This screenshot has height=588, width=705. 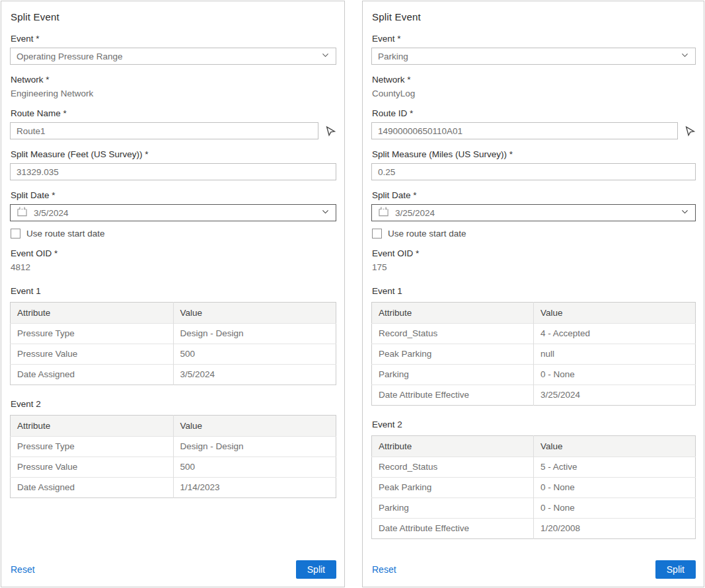 I want to click on route-label: Route Name *, so click(x=173, y=114).